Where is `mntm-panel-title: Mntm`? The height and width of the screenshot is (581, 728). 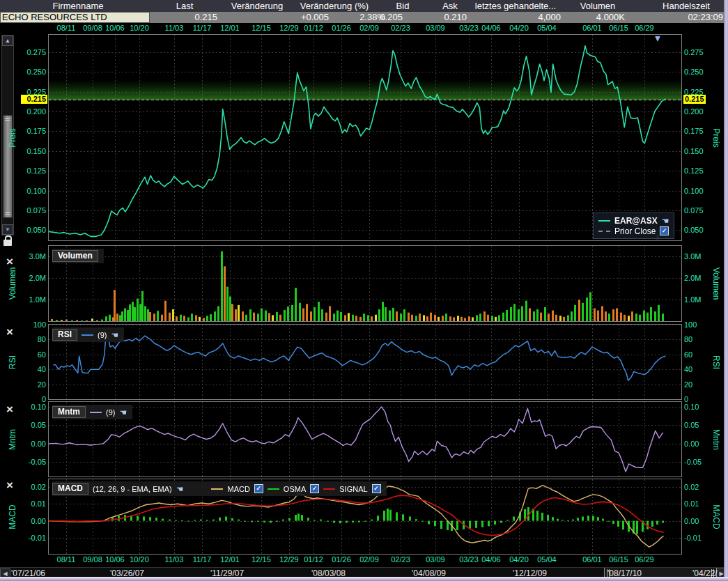 mntm-panel-title: Mntm is located at coordinates (69, 412).